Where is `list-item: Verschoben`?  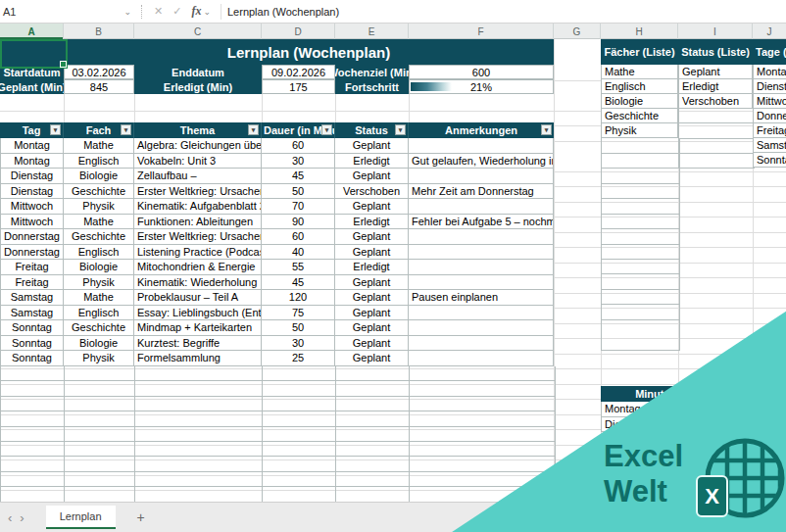 list-item: Verschoben is located at coordinates (715, 102).